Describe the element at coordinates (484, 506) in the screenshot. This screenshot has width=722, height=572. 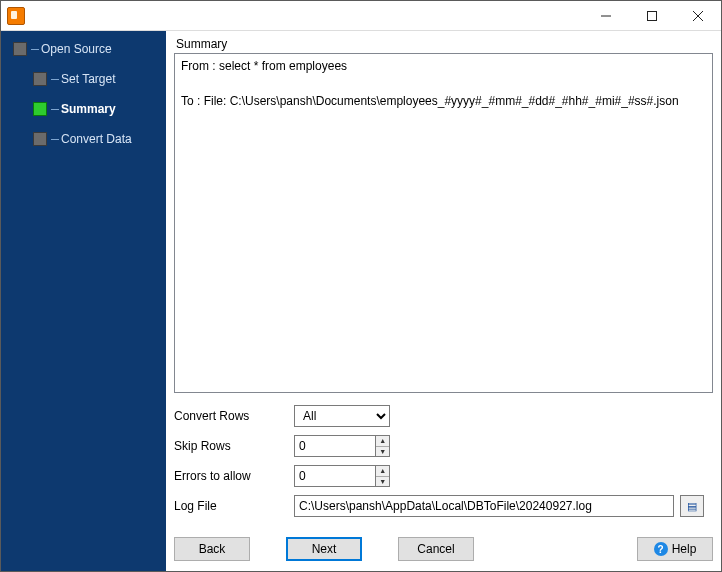
I see `log-file-input` at that location.